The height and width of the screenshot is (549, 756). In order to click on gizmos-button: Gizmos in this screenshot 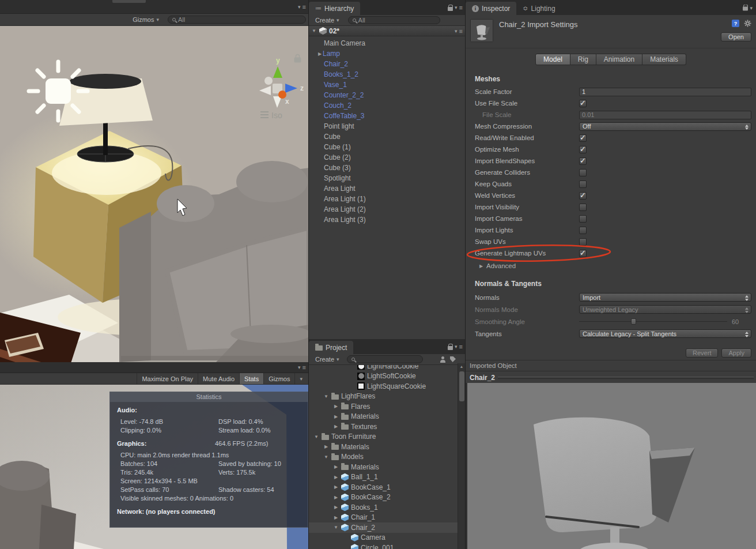, I will do `click(279, 378)`.